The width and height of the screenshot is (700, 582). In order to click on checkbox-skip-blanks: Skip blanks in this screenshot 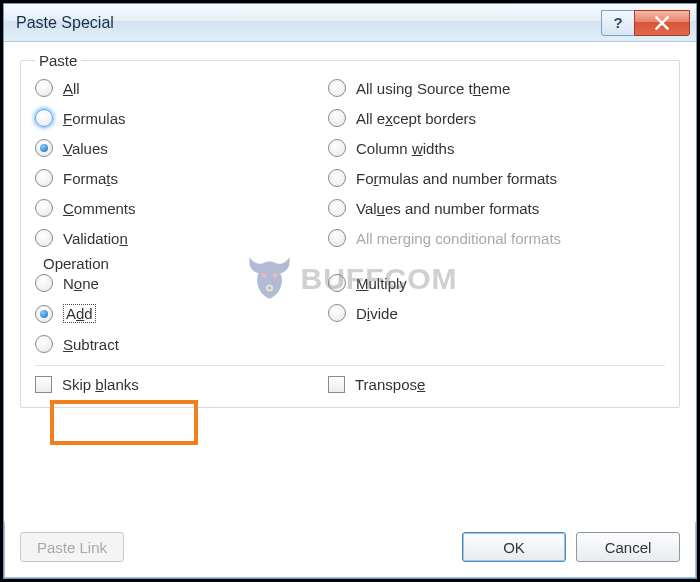, I will do `click(182, 384)`.